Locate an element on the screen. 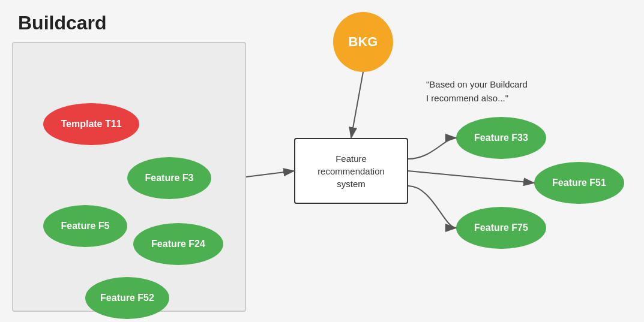 The width and height of the screenshot is (644, 322). recommendation-box: Featurerecommendationsystem is located at coordinates (351, 171).